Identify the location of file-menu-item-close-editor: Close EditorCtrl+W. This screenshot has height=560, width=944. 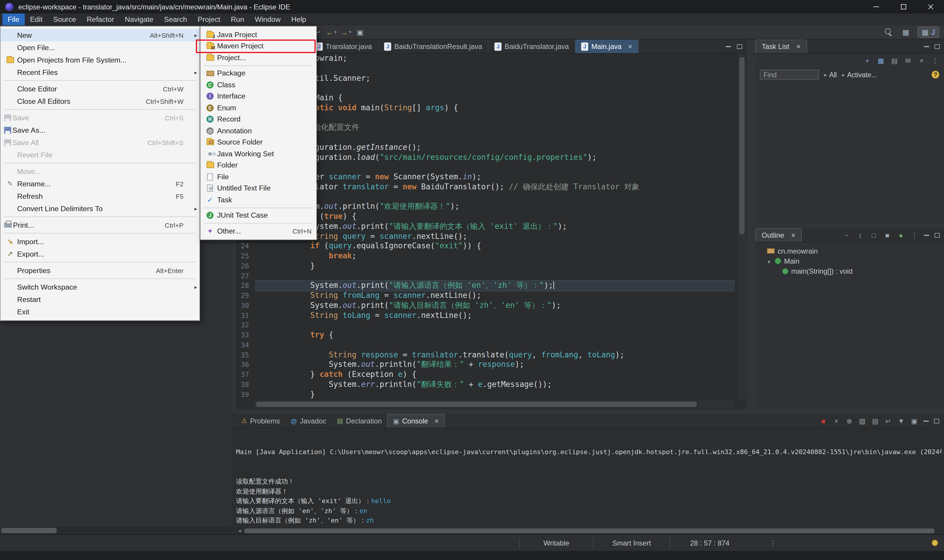
(100, 89).